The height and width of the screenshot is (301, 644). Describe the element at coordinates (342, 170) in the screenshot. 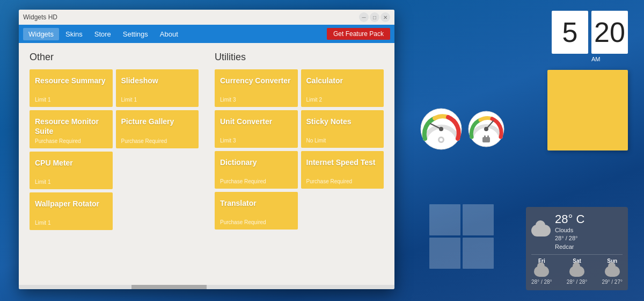

I see `widget-internet-speed-test: Internet Speed Test Purchase Required` at that location.